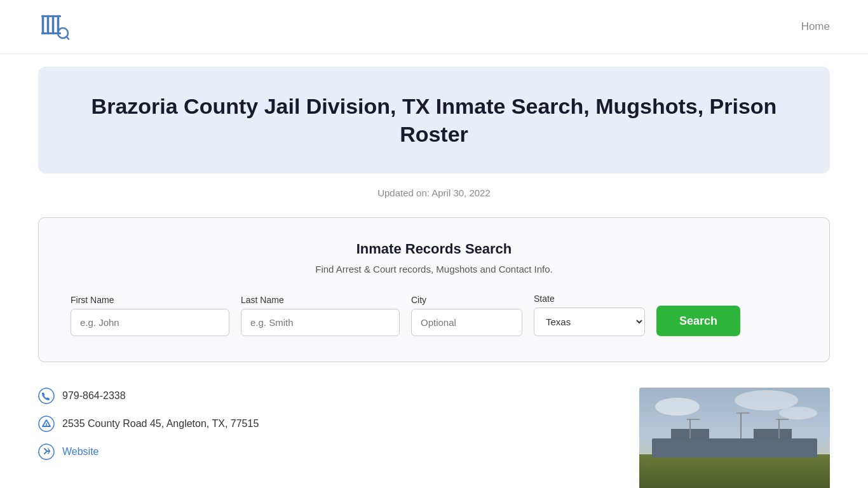 Image resolution: width=868 pixels, height=488 pixels. I want to click on search-button: Search, so click(698, 321).